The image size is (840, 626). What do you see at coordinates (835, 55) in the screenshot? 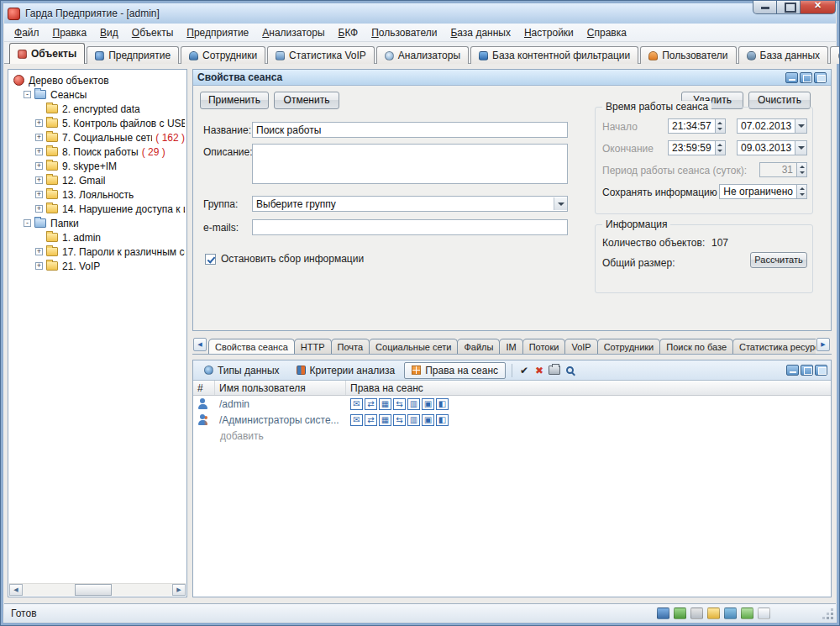
I see `tab-diagnostics: Диагностика` at bounding box center [835, 55].